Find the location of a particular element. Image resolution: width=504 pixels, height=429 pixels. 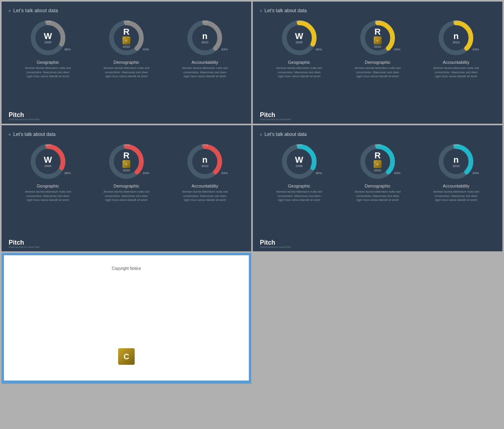

slide-2-title: Let’s talk about data is located at coordinates (286, 11).